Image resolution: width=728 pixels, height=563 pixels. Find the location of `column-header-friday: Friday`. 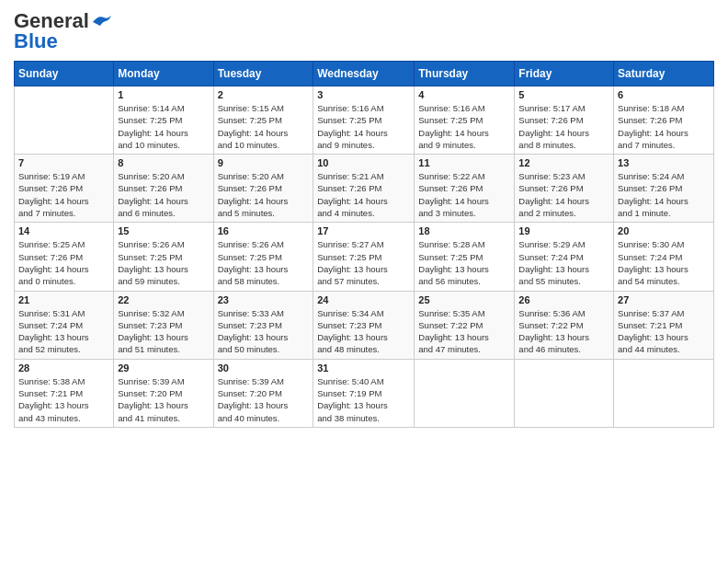

column-header-friday: Friday is located at coordinates (564, 74).